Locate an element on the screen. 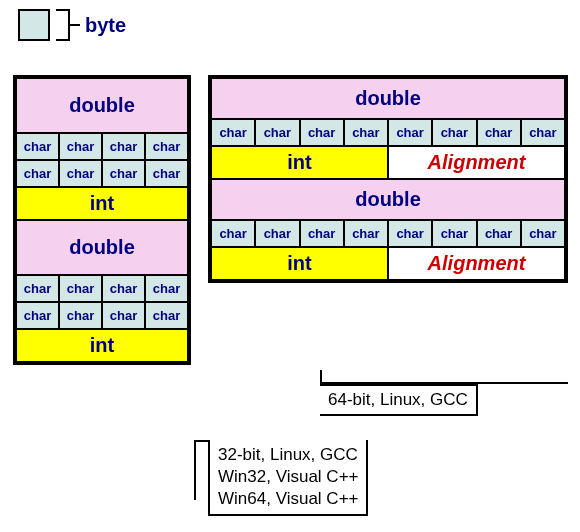 Image resolution: width=580 pixels, height=532 pixels. legend: byte is located at coordinates (72, 25).